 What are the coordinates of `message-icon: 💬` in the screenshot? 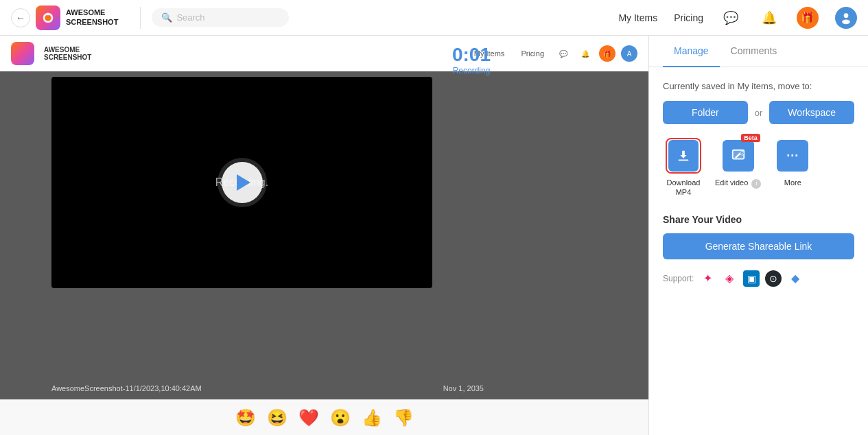 It's located at (731, 18).